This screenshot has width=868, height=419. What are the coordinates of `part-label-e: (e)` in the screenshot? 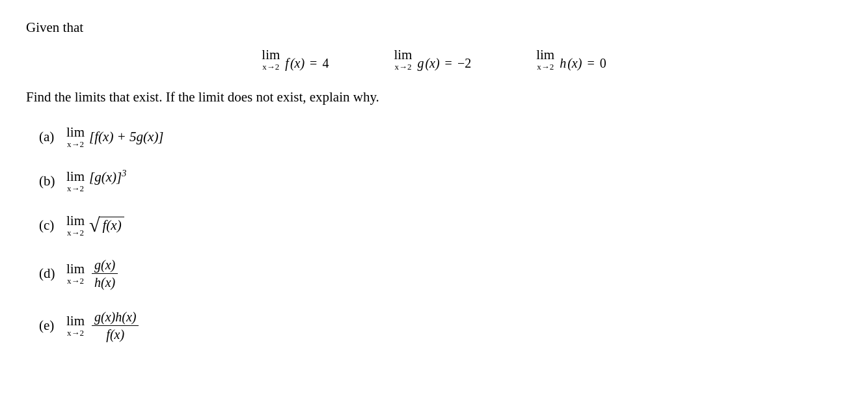 It's located at (49, 325).